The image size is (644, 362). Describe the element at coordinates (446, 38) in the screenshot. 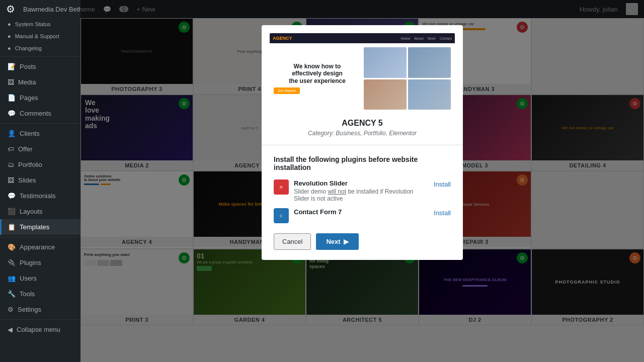

I see `preview-nav-item: Contact` at that location.